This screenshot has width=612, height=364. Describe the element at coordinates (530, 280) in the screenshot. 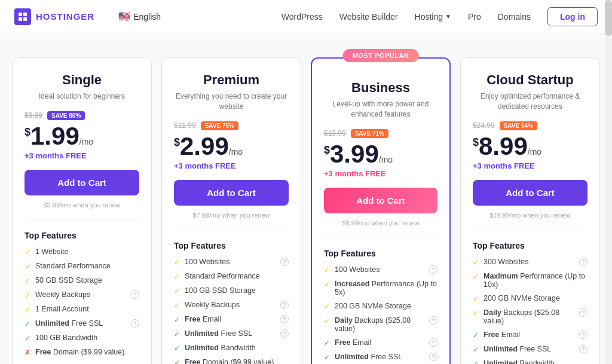

I see `feature-item: ✓ Maximum Performance (Up to 10x)` at that location.